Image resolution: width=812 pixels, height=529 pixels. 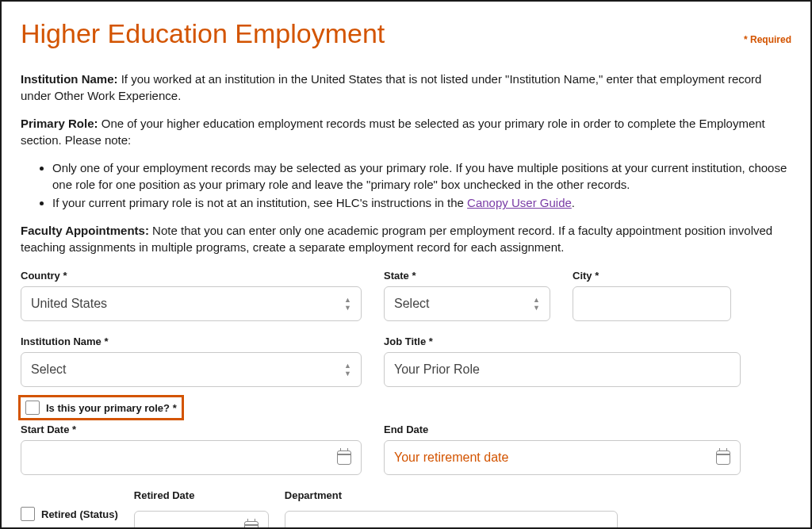 I want to click on country-field: Country * United States ▲▼, so click(x=191, y=295).